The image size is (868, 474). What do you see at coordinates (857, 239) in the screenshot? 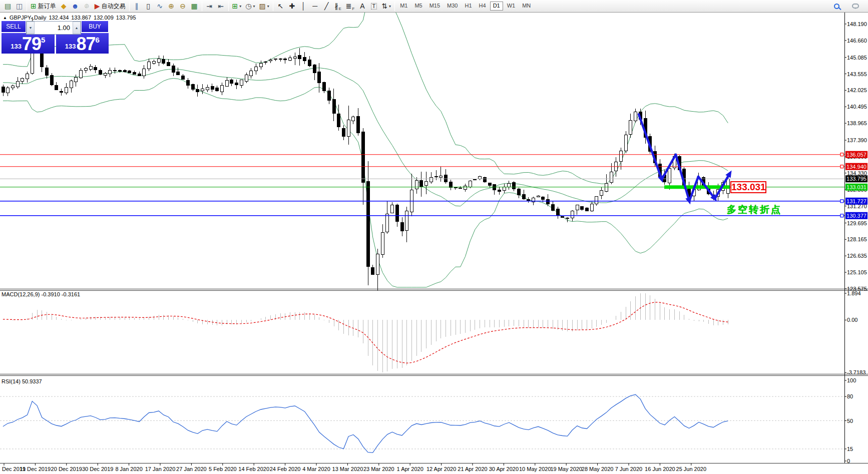
I see `price-tick-label: 128.165` at bounding box center [857, 239].